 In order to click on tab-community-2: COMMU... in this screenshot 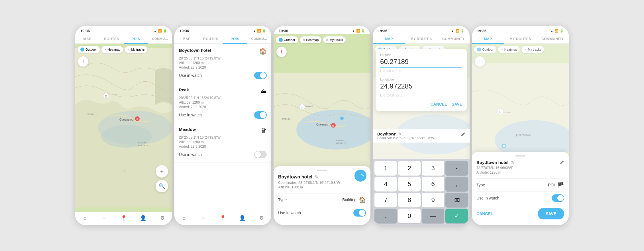, I will do `click(259, 39)`.